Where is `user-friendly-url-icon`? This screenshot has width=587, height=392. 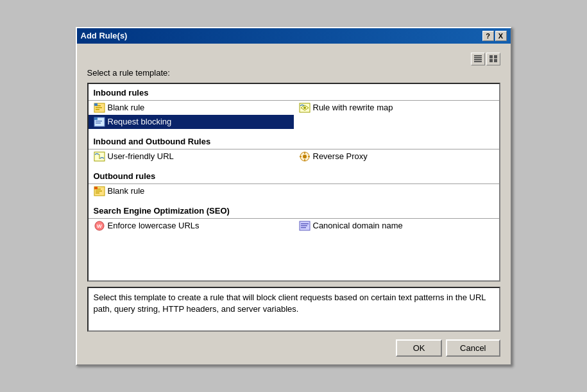
user-friendly-url-icon is located at coordinates (99, 157).